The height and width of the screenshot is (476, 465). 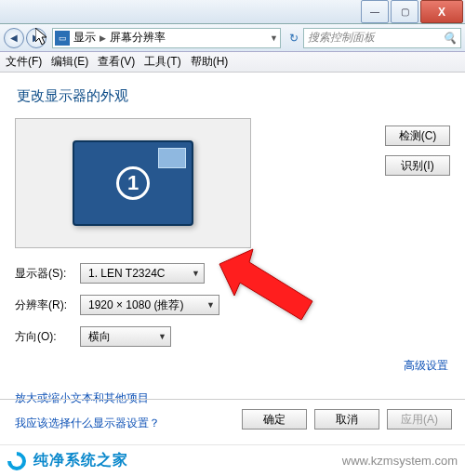 What do you see at coordinates (70, 61) in the screenshot?
I see `menu-edit: 编辑(E)` at bounding box center [70, 61].